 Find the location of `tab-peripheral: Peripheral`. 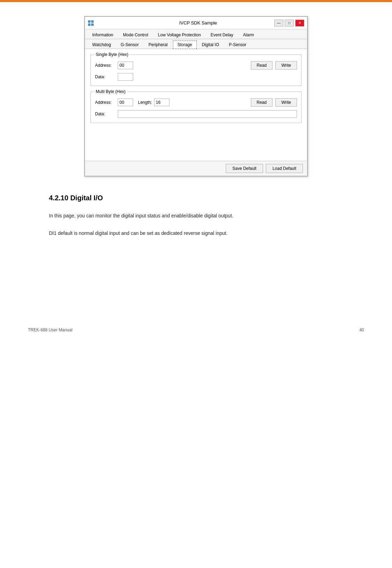

tab-peripheral: Peripheral is located at coordinates (158, 45).